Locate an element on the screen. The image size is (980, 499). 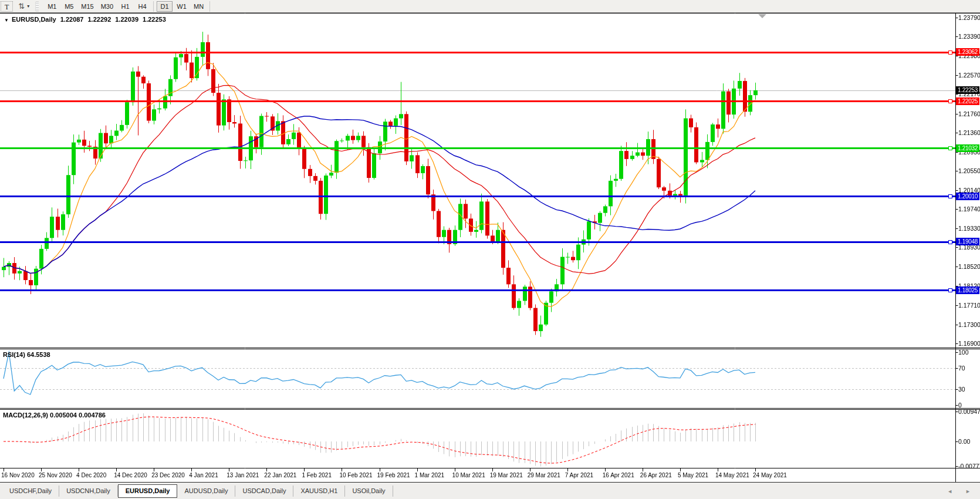
chart-tab-USDCAD: USDCAD,Daily is located at coordinates (264, 491).